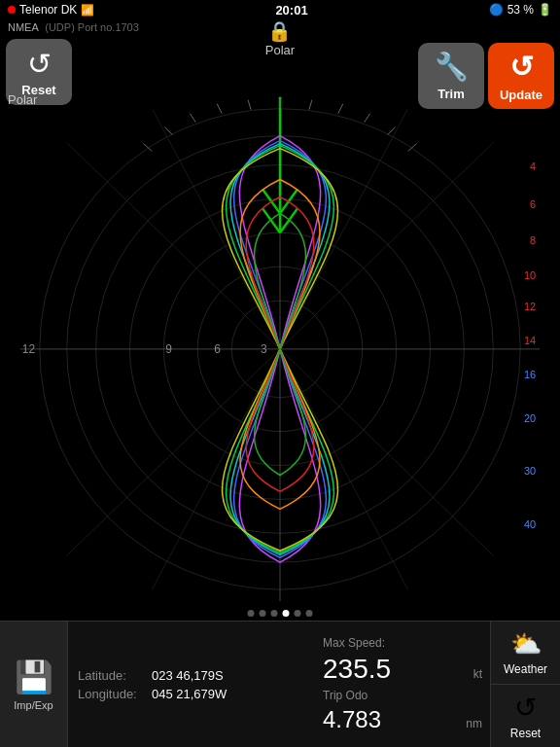  I want to click on reset-icon: ↺, so click(39, 64).